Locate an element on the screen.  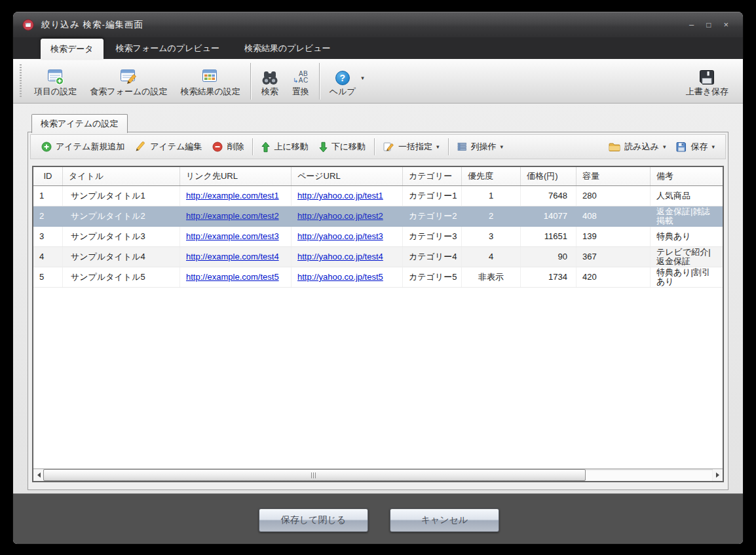
replace-button: AB ↳AC 置換 is located at coordinates (301, 81).